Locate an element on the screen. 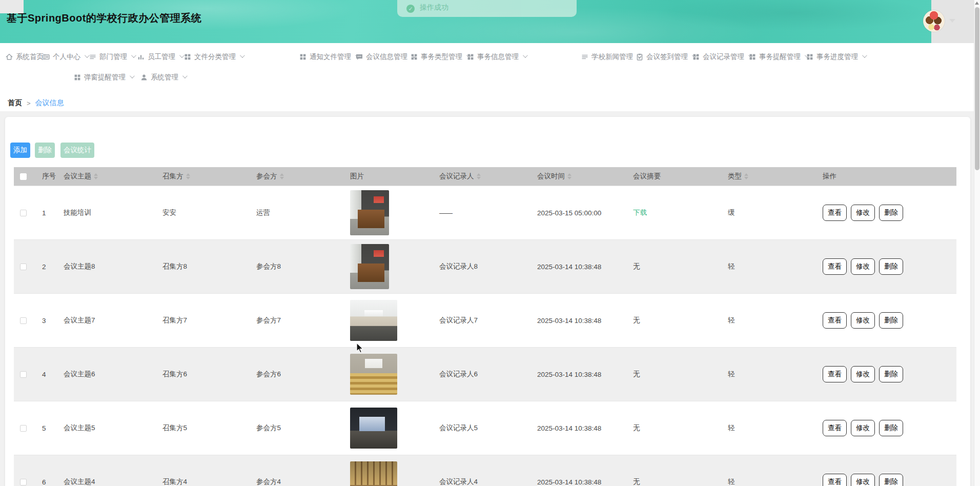 Image resolution: width=980 pixels, height=486 pixels. column-header-topic: 会议主题 is located at coordinates (108, 176).